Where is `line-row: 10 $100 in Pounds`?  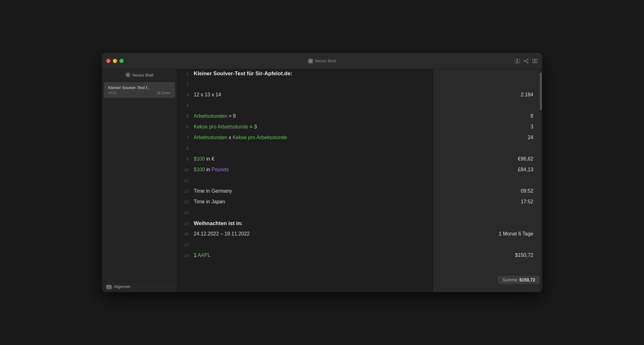 line-row: 10 $100 in Pounds is located at coordinates (305, 171).